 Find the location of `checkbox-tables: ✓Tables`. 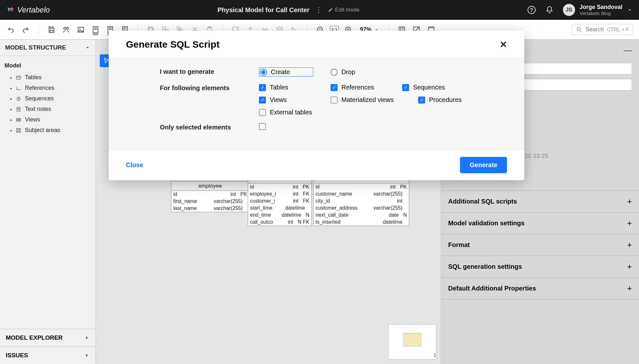

checkbox-tables: ✓Tables is located at coordinates (286, 88).